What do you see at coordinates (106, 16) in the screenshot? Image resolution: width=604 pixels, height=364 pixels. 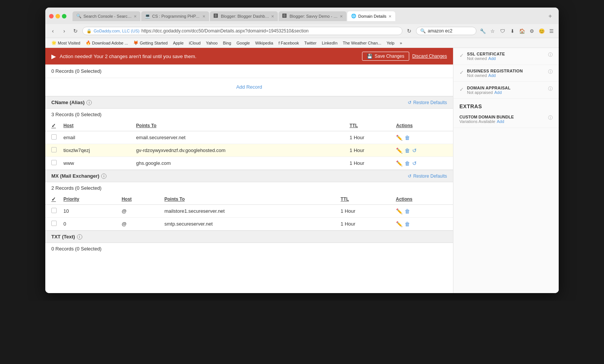 I see `tab-tab1: 🔍 Search Console - Search A... ✕` at bounding box center [106, 16].